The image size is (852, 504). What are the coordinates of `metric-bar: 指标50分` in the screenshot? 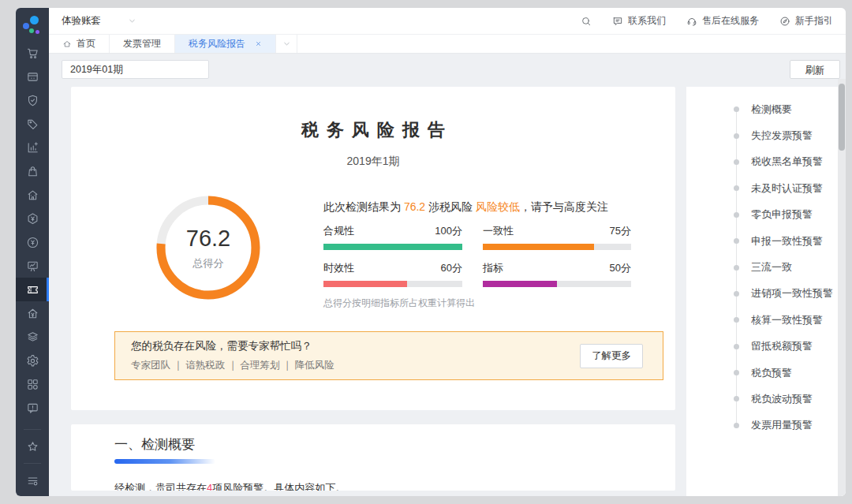 It's located at (557, 274).